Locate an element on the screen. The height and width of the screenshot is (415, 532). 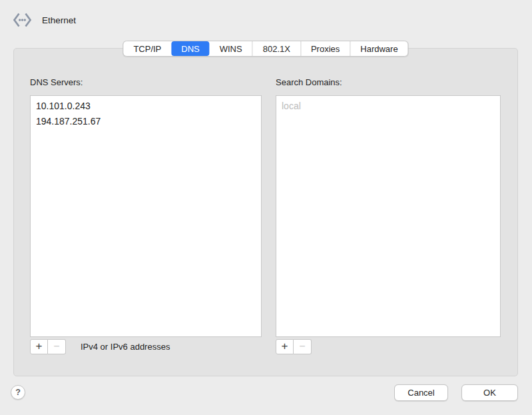
dns-add-button: + is located at coordinates (39, 346).